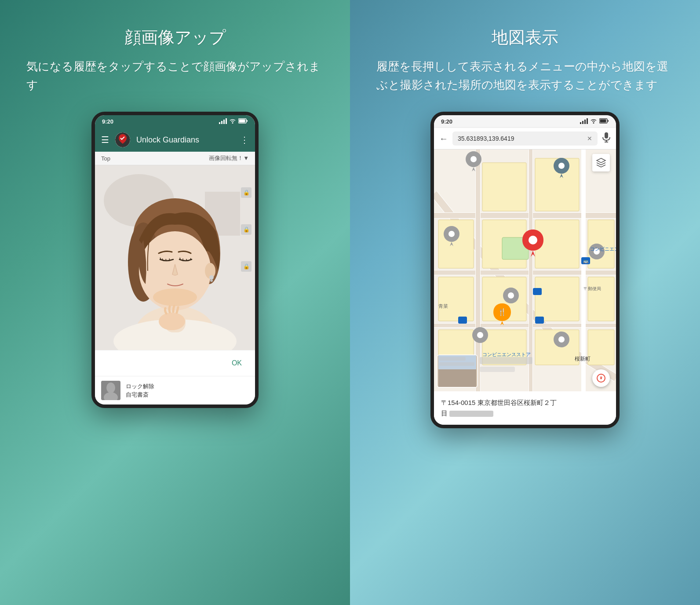 The height and width of the screenshot is (605, 700). Describe the element at coordinates (604, 121) in the screenshot. I see `right-battery-icon` at that location.